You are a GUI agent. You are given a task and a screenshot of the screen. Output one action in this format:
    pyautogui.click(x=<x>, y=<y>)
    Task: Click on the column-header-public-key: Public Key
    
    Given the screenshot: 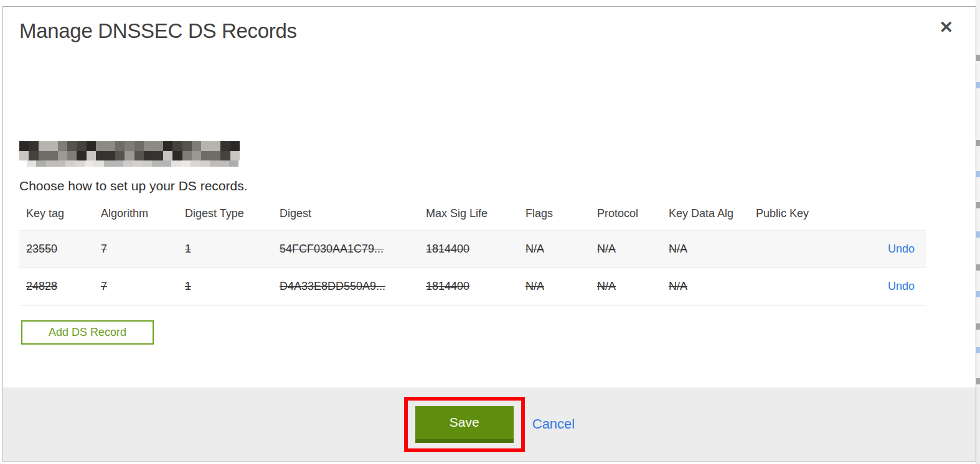 What is the action you would take?
    pyautogui.click(x=796, y=219)
    